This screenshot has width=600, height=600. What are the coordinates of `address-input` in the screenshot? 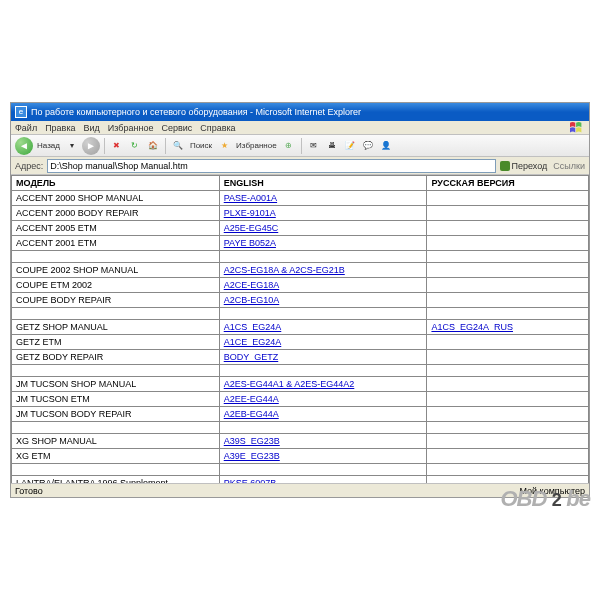 It's located at (271, 166).